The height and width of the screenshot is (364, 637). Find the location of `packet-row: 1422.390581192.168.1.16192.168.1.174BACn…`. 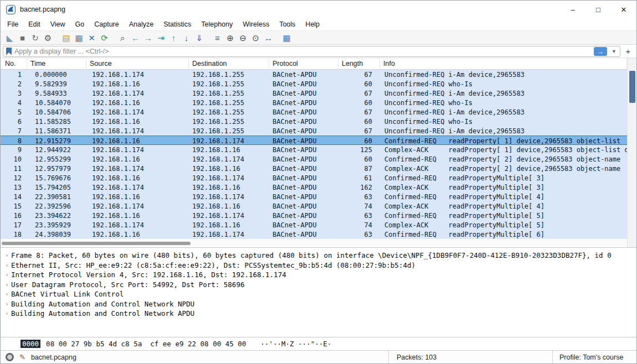

packet-row: 1422.390581192.168.1.16192.168.1.174BACn… is located at coordinates (314, 197).